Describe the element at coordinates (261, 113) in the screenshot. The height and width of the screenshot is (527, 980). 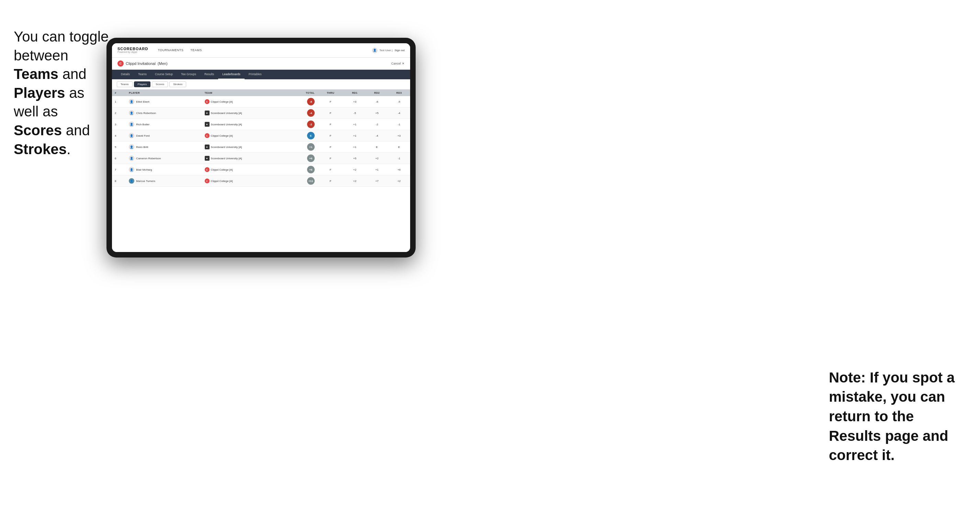
I see `table-row: 2👤Chris Robertson■Scoreboard University …` at that location.